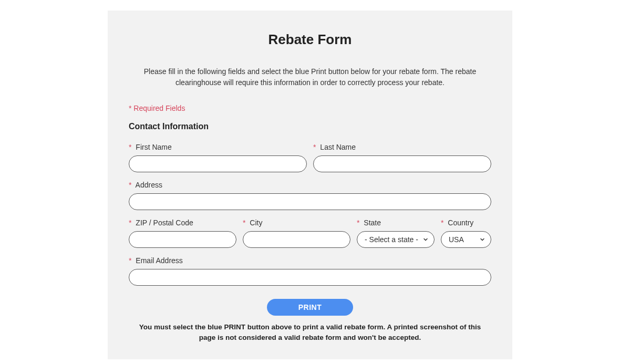 The width and height of the screenshot is (620, 364). What do you see at coordinates (310, 77) in the screenshot?
I see `form-instructions: Please fill in the following fields and …` at bounding box center [310, 77].